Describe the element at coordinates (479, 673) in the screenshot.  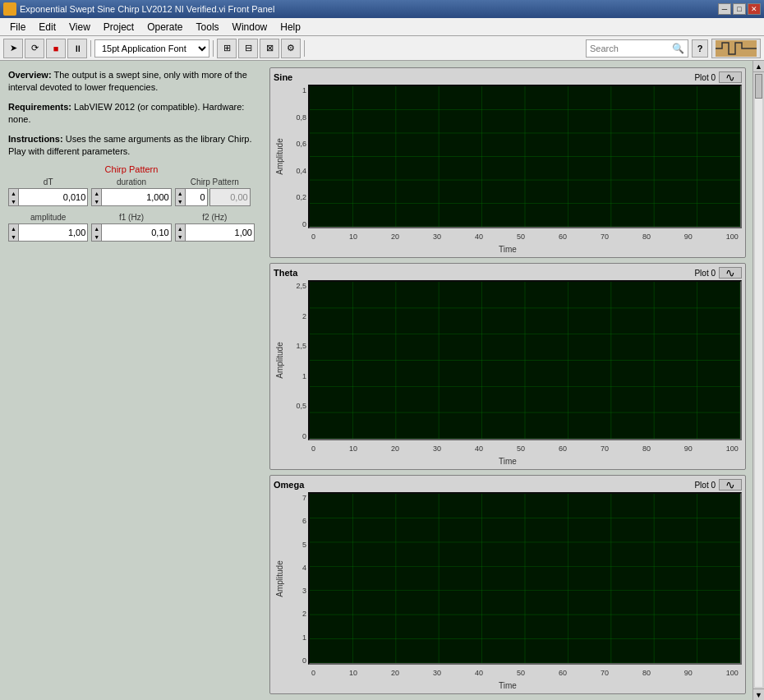
I see `omega-x-40: 40` at that location.